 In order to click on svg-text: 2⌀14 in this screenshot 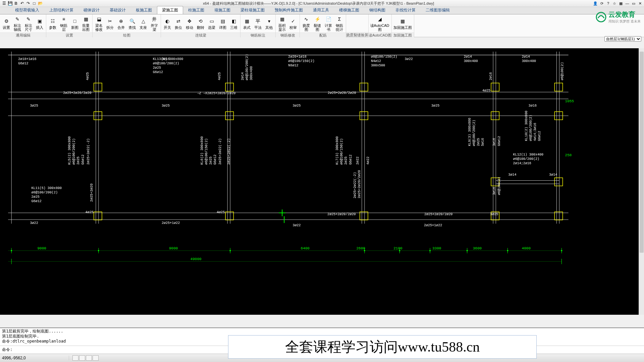, I will do `click(468, 57)`.